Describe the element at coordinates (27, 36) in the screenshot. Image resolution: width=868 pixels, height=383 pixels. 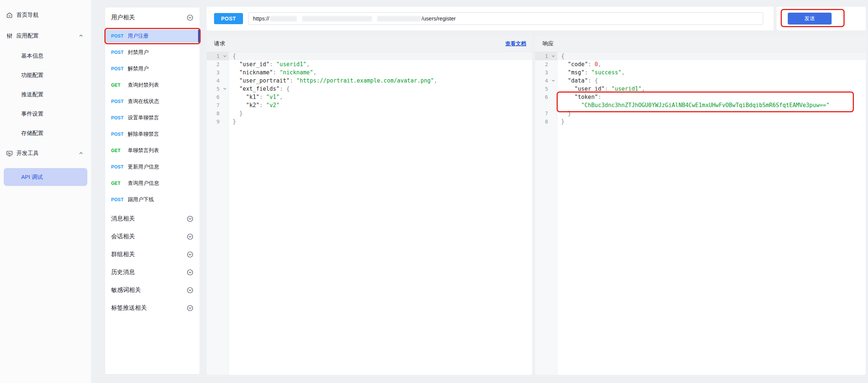
I see `sidebar-item-label: 应用配置` at that location.